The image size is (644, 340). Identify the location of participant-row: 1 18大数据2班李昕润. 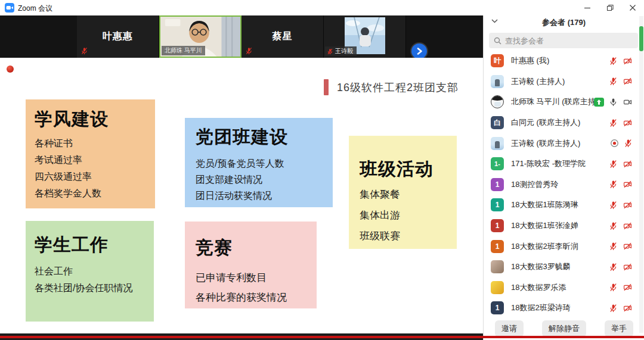
(562, 247).